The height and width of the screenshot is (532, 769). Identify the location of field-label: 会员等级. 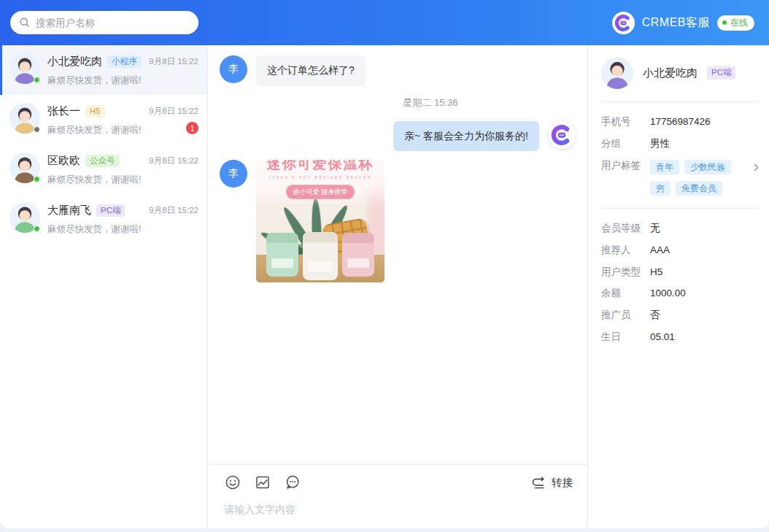
(622, 229).